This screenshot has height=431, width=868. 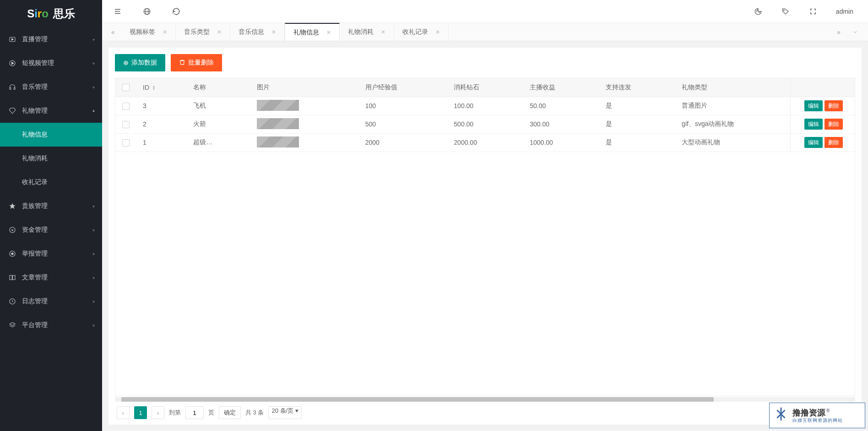 What do you see at coordinates (403, 124) in the screenshot?
I see `cell-exp: 500` at bounding box center [403, 124].